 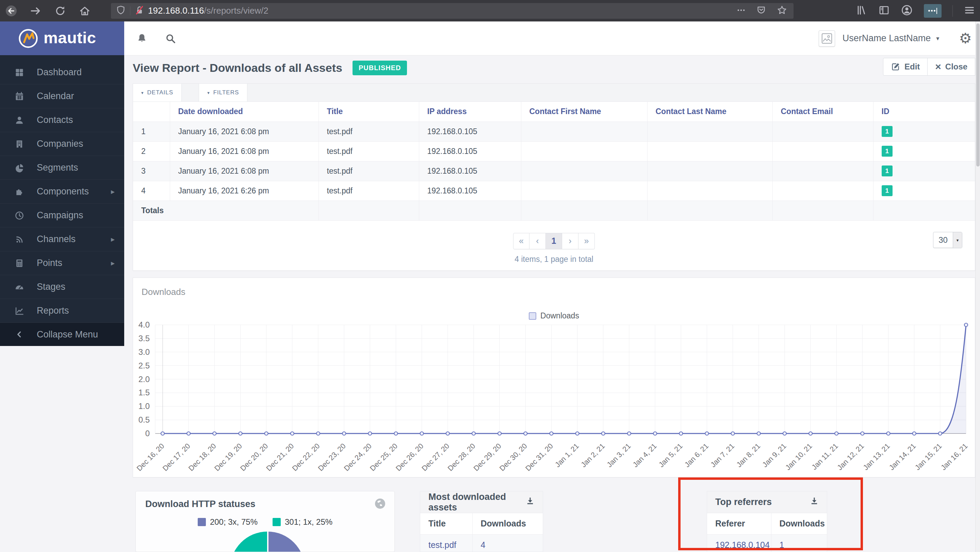 What do you see at coordinates (62, 263) in the screenshot?
I see `sidebar-item-points: Points▸` at bounding box center [62, 263].